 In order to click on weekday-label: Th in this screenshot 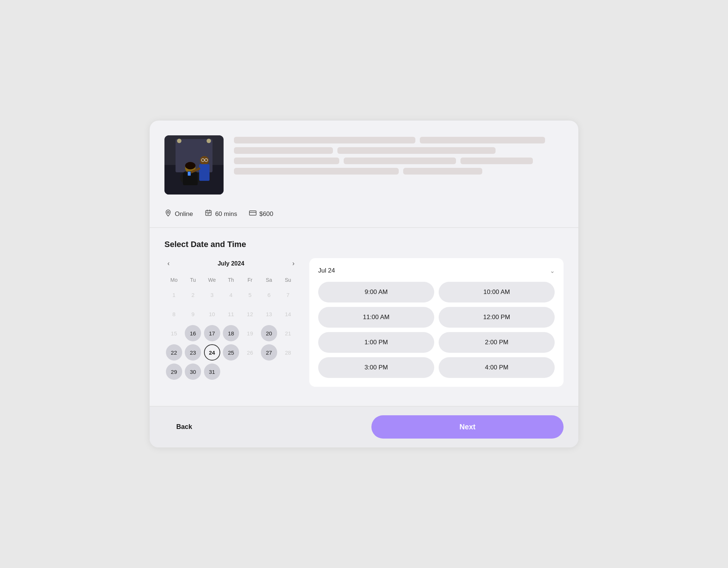, I will do `click(231, 280)`.